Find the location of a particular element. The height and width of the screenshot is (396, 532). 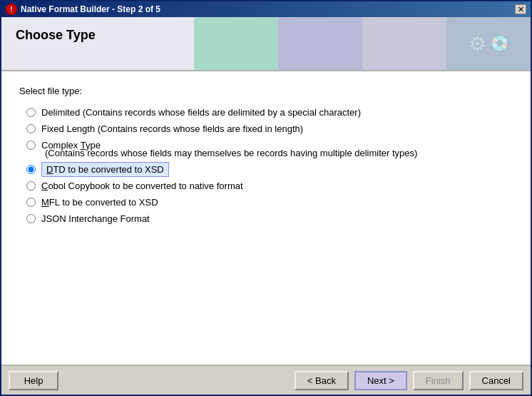

radio-delimited is located at coordinates (31, 113).